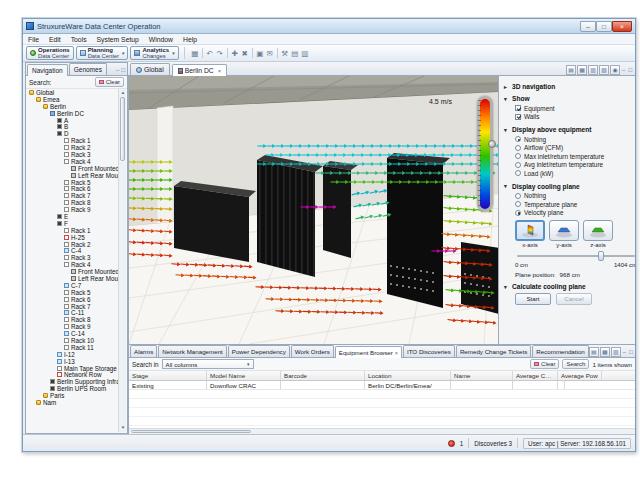 This screenshot has width=640, height=480. What do you see at coordinates (91, 250) in the screenshot?
I see `tree-item: C-4` at bounding box center [91, 250].